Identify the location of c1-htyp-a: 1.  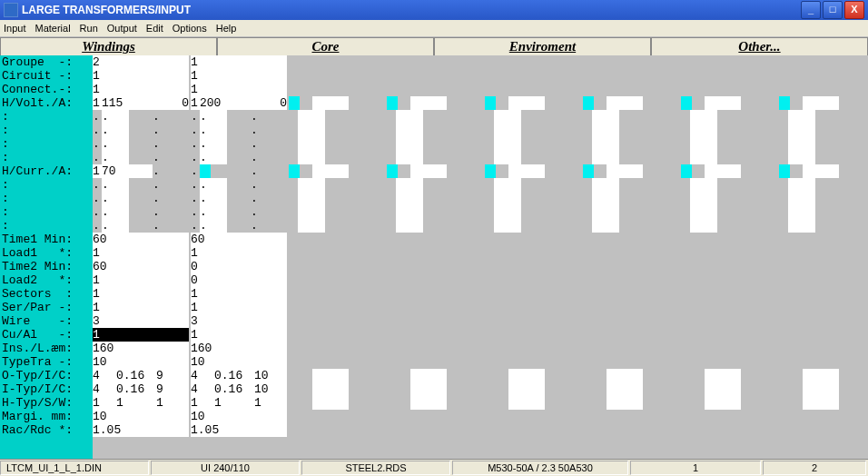
(104, 403).